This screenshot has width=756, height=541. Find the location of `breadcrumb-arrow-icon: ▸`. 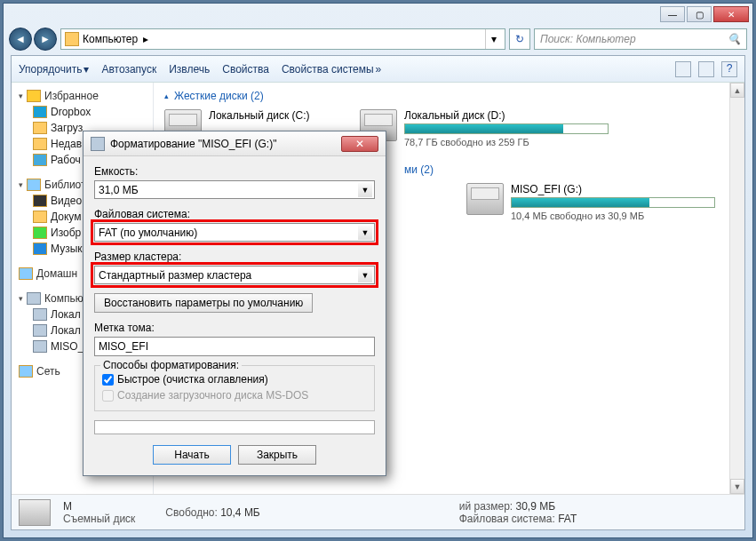

breadcrumb-arrow-icon: ▸ is located at coordinates (146, 39).